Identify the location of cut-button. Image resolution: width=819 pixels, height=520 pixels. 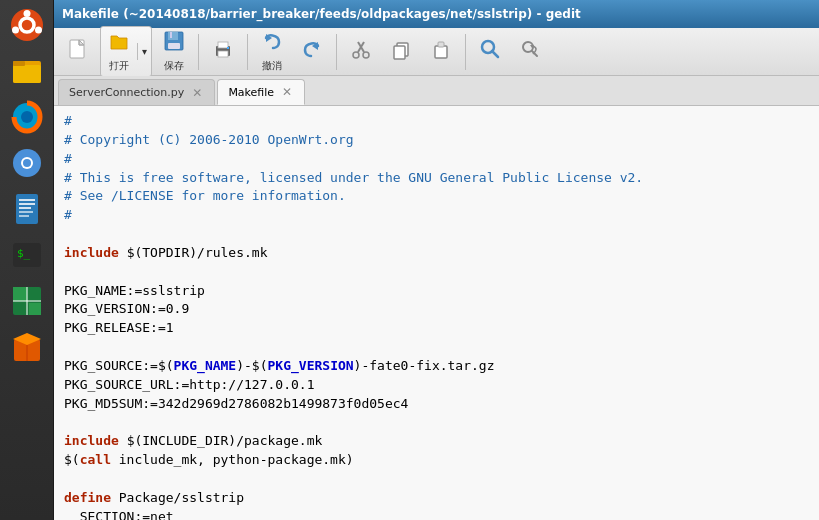
(361, 52).